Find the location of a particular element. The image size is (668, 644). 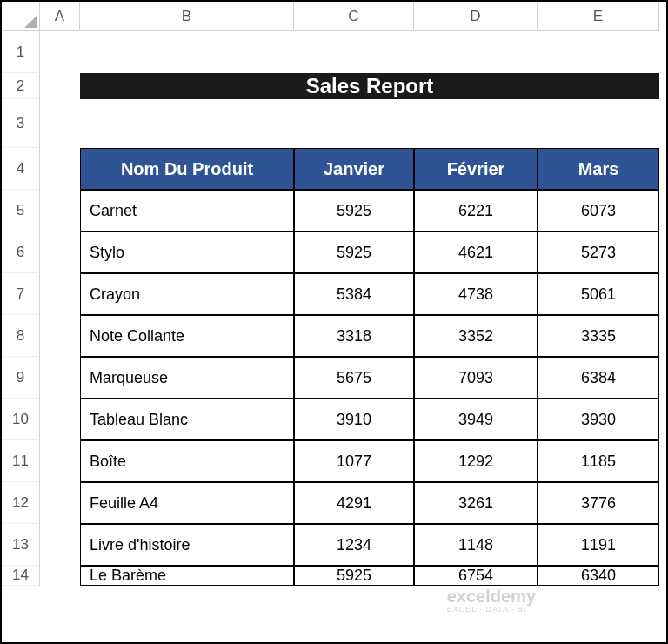

cell-a10 is located at coordinates (60, 419).